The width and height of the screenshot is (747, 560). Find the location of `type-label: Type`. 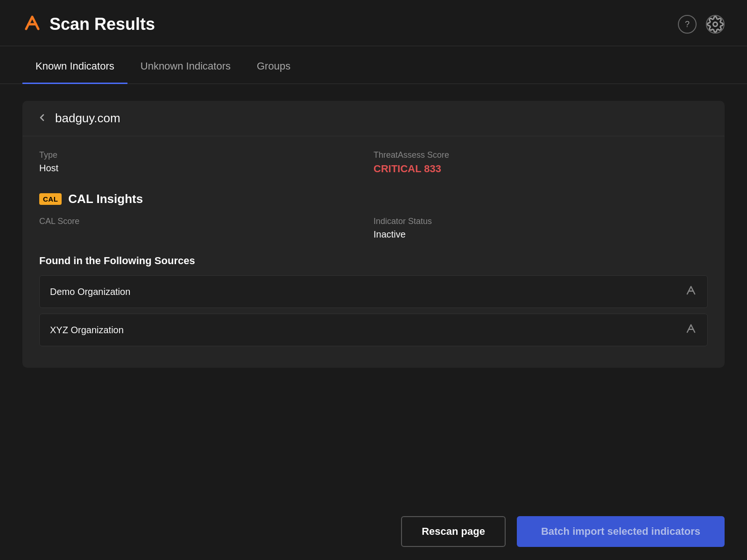

type-label: Type is located at coordinates (206, 155).